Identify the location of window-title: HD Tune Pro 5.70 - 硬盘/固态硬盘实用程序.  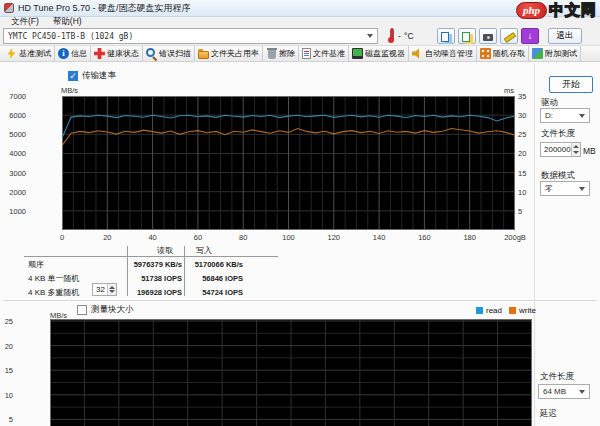
(104, 8).